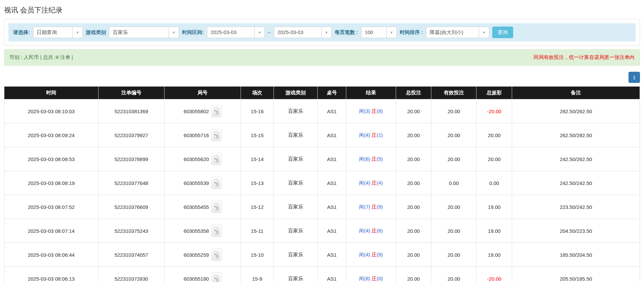 Image resolution: width=644 pixels, height=282 pixels. I want to click on cell-table-number: AS1, so click(332, 183).